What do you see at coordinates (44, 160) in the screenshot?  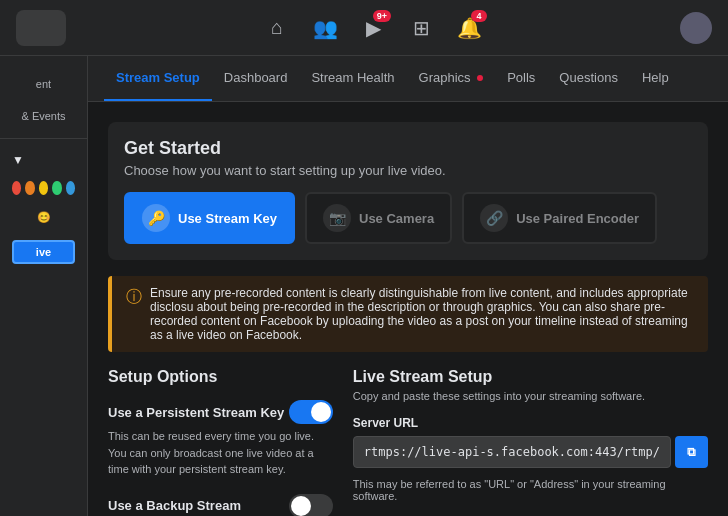 I see `sidebar-dropdown: ▼` at bounding box center [44, 160].